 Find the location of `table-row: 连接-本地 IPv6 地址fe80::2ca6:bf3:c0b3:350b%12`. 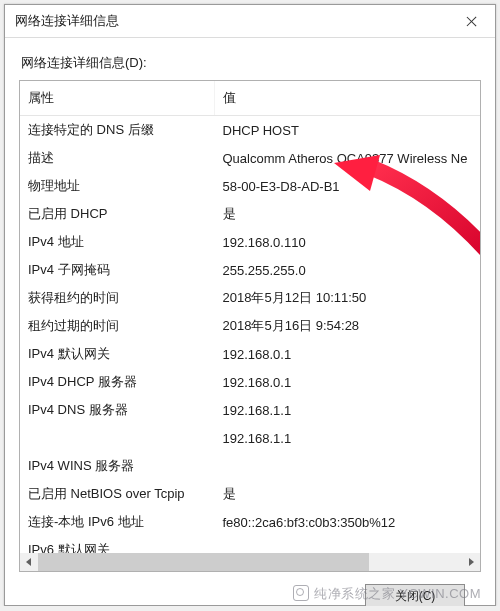

table-row: 连接-本地 IPv6 地址fe80::2ca6:bf3:c0b3:350b%12 is located at coordinates (250, 522).